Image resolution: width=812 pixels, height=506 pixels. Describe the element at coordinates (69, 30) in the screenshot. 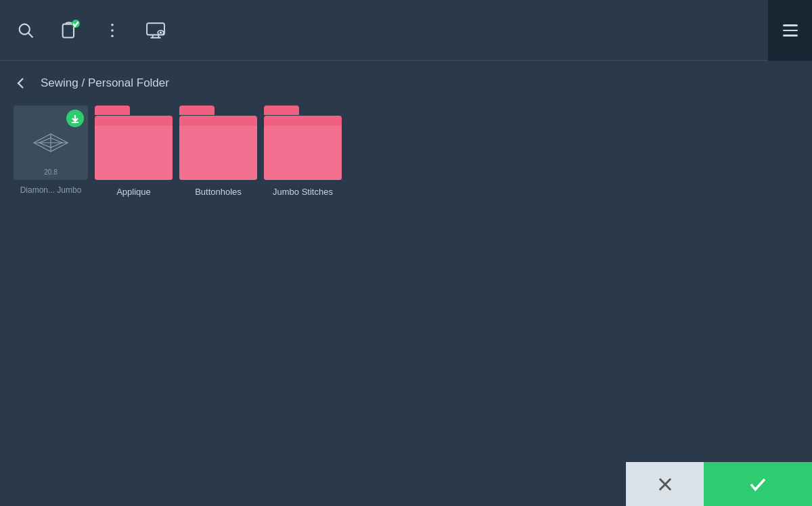

I see `clipboard-check-icon` at that location.